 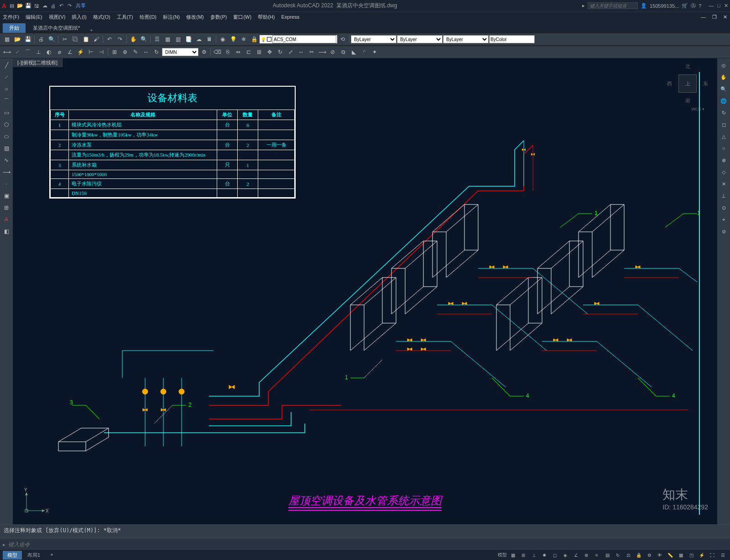 I want to click on erase-icon: ⌫, so click(x=217, y=52).